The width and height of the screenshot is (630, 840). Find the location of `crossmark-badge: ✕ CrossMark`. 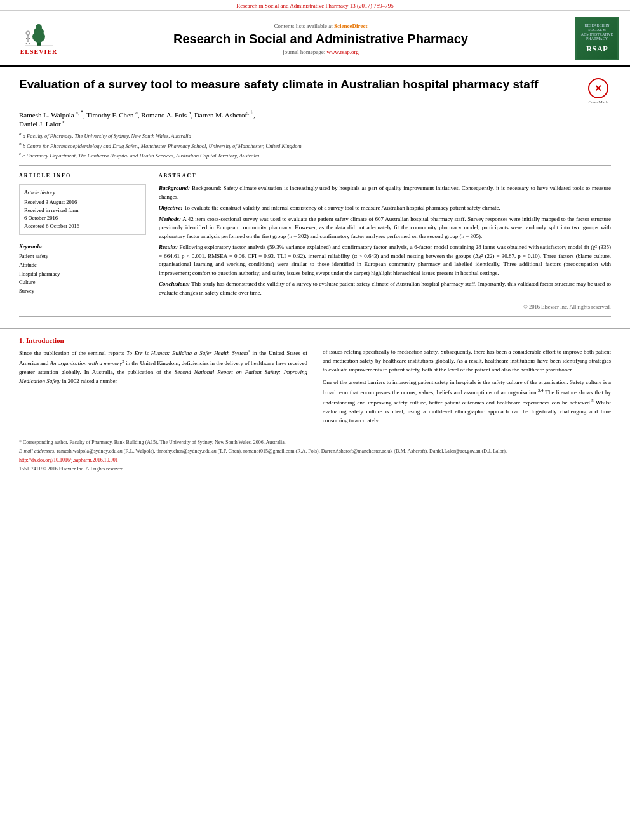

crossmark-badge: ✕ CrossMark is located at coordinates (598, 91).